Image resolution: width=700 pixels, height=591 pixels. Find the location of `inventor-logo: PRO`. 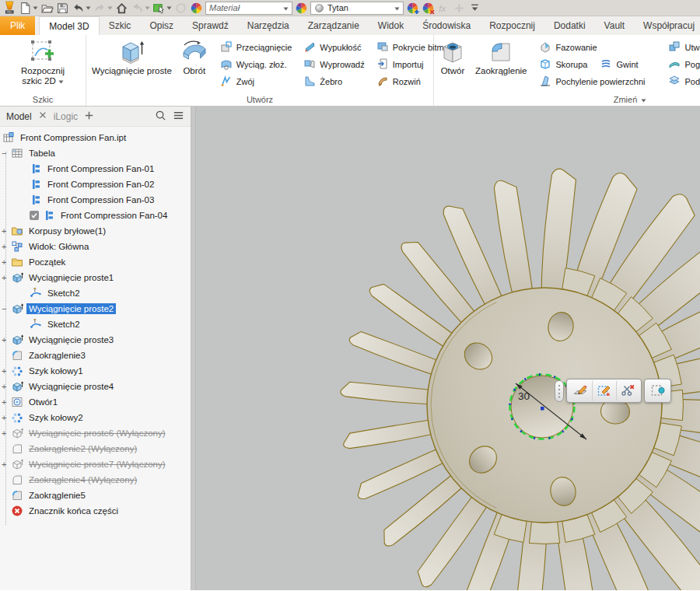

inventor-logo: PRO is located at coordinates (9, 8).